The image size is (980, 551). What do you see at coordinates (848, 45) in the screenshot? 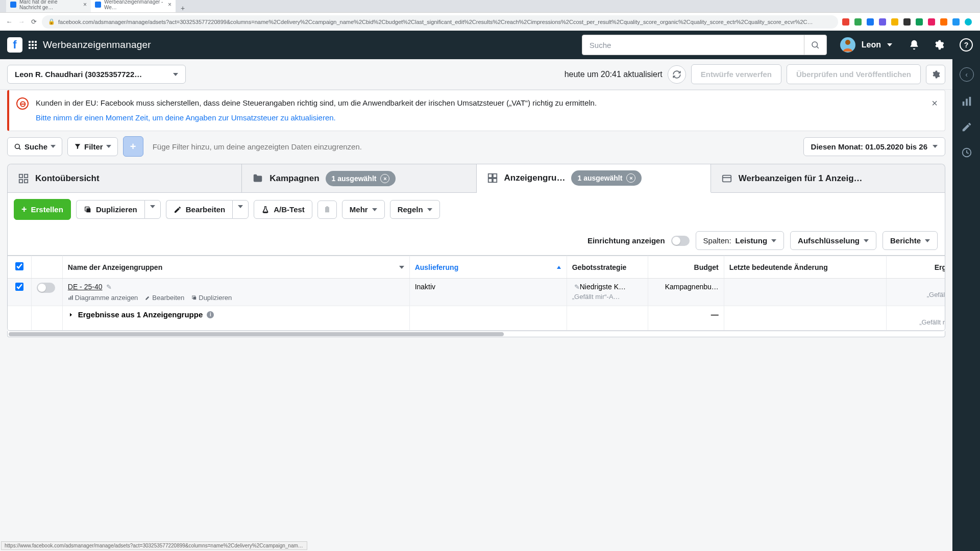
I see `avatar` at bounding box center [848, 45].